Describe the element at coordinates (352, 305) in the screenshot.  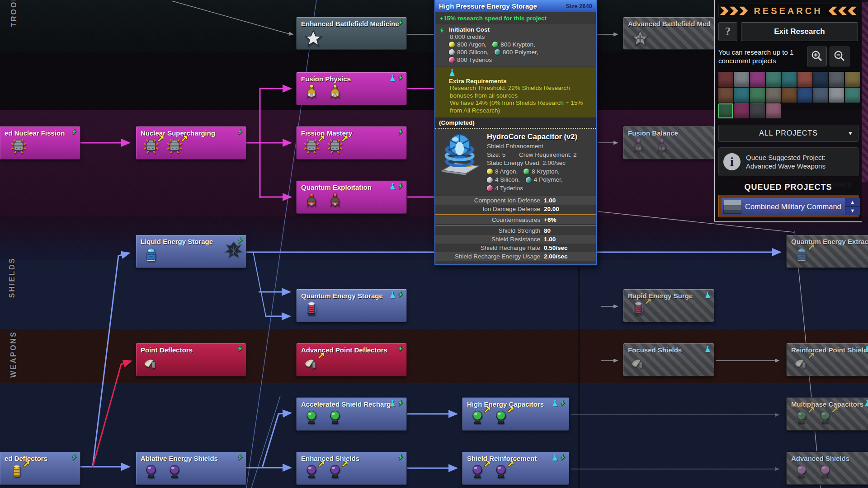
I see `tech-node-quantum-energy-storage: Quantum Energy Storage` at that location.